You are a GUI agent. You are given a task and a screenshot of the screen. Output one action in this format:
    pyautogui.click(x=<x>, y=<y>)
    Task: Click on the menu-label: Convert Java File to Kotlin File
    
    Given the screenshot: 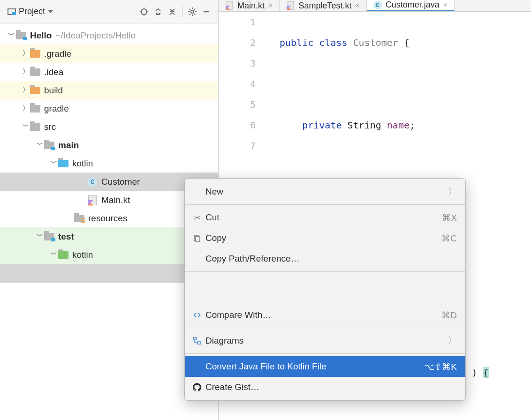 What is the action you would take?
    pyautogui.click(x=314, y=367)
    